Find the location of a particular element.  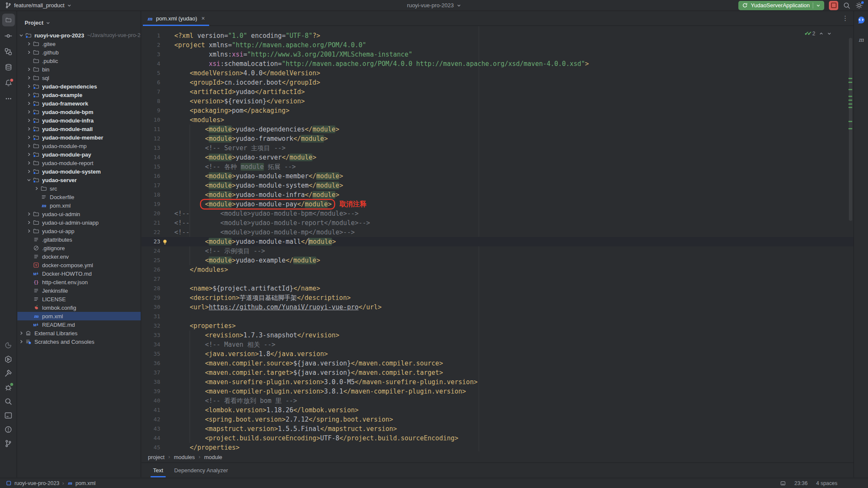

code-line-32: 32 <properties> is located at coordinates (497, 326).